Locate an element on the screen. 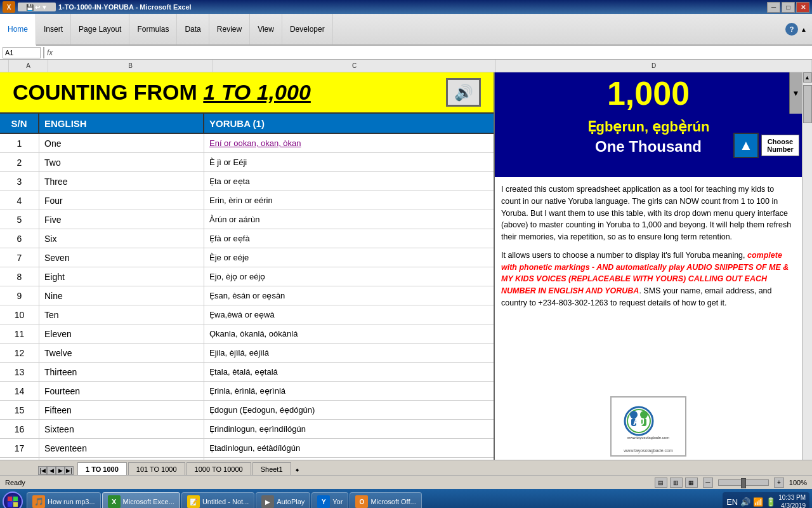 The image size is (812, 508). tab-developer: Developer is located at coordinates (308, 29).